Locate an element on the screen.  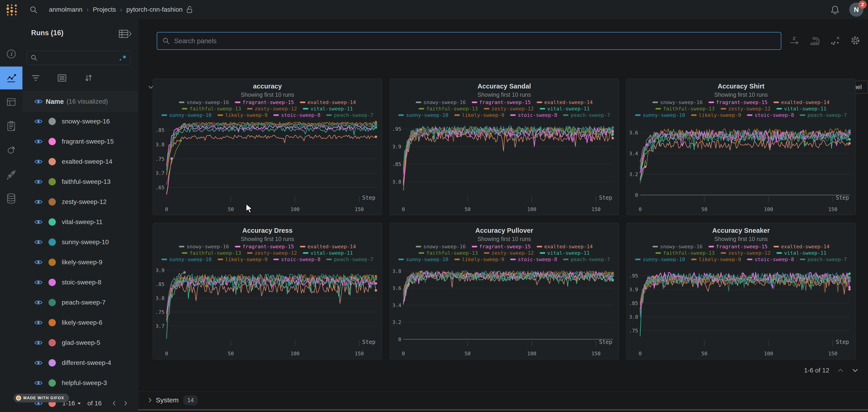
run-row: helpful-sweep-3 is located at coordinates (80, 383).